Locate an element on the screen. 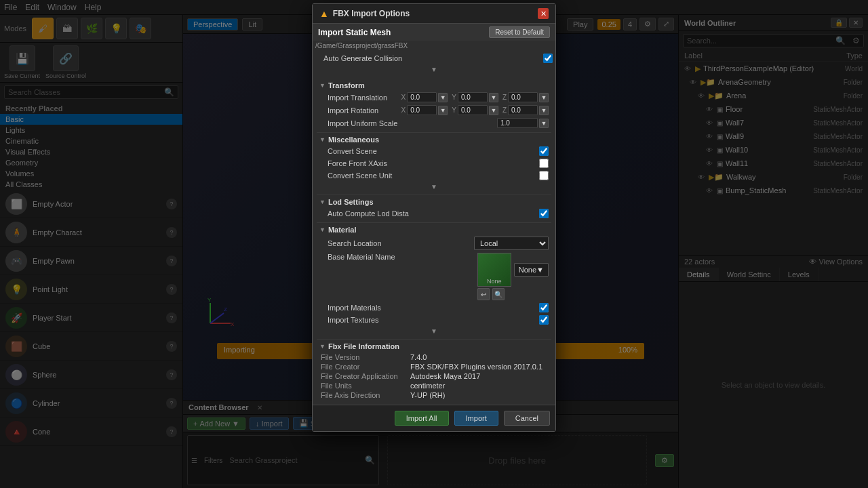 The height and width of the screenshot is (488, 868). fbx-file-info-section: ▼ Fbx File Information is located at coordinates (434, 346).